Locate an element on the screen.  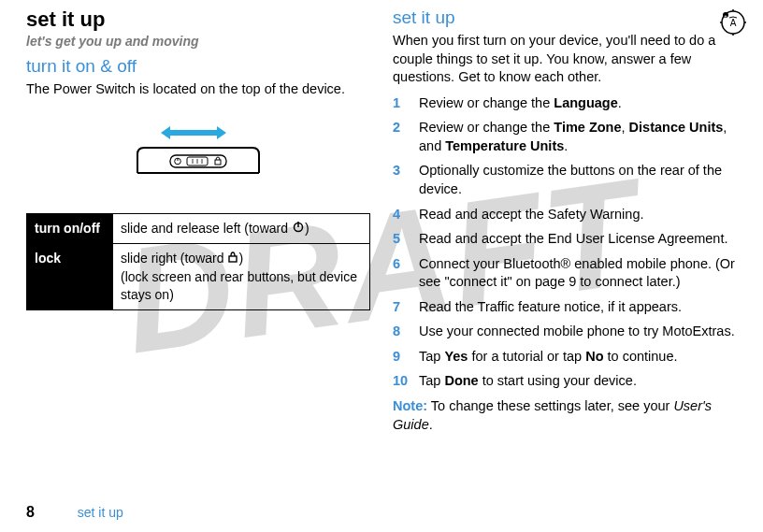
text: slide right (toward is located at coordinates (174, 258).